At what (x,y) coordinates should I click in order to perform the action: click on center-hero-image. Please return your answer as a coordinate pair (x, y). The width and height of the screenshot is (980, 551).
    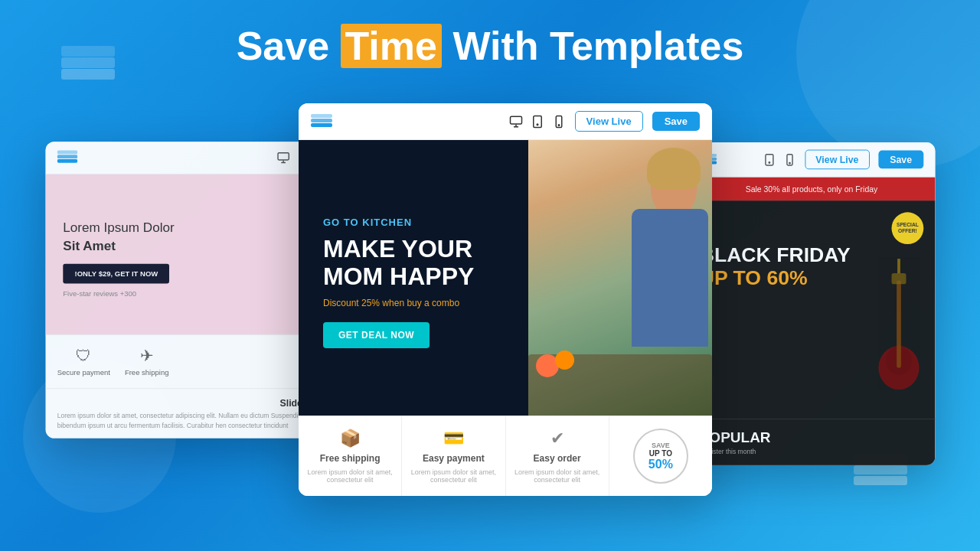
    Looking at the image, I should click on (620, 278).